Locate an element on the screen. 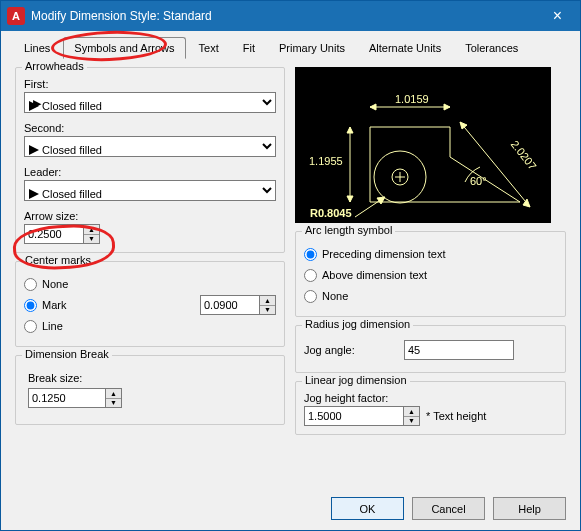  jog-height-suffix: * Text height is located at coordinates (456, 416).